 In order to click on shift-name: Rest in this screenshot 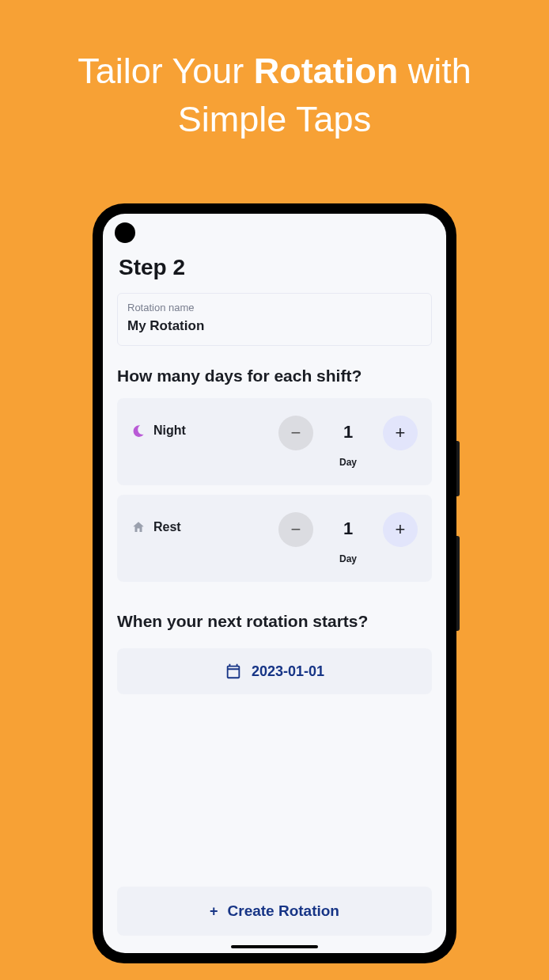, I will do `click(168, 527)`.